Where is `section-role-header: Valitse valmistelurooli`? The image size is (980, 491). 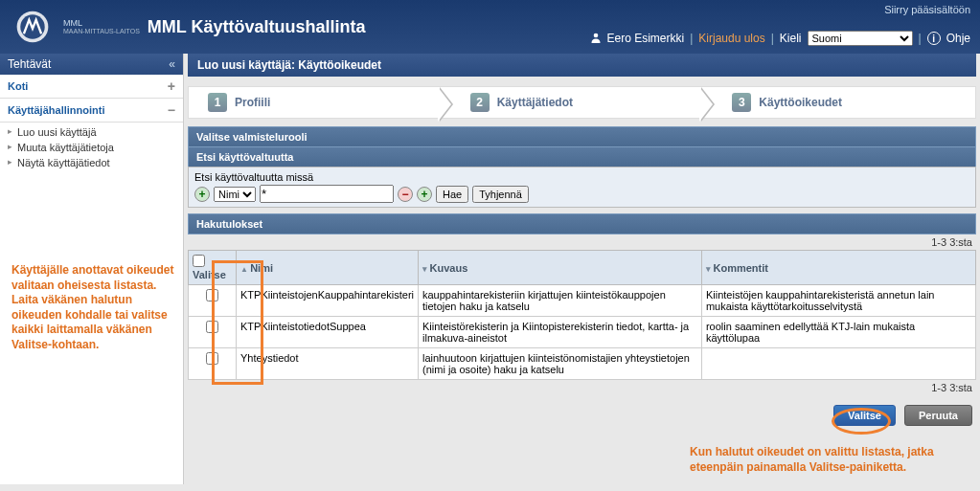
section-role-header: Valitse valmistelurooli is located at coordinates (582, 136).